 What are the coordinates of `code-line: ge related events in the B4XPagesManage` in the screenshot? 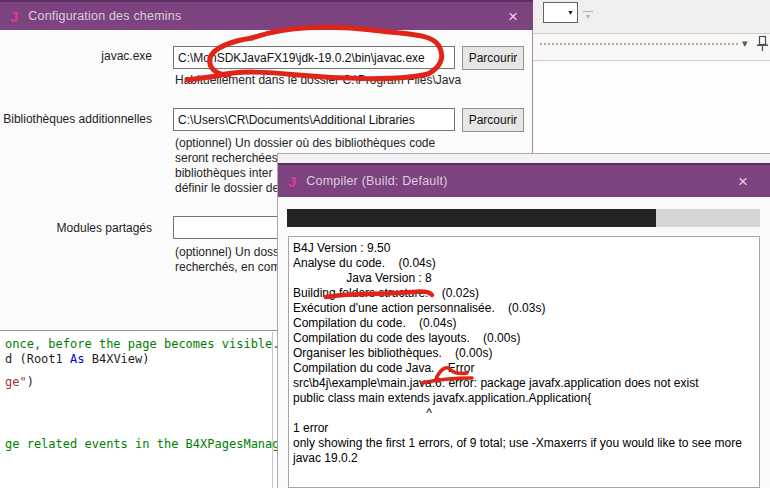 It's located at (146, 444).